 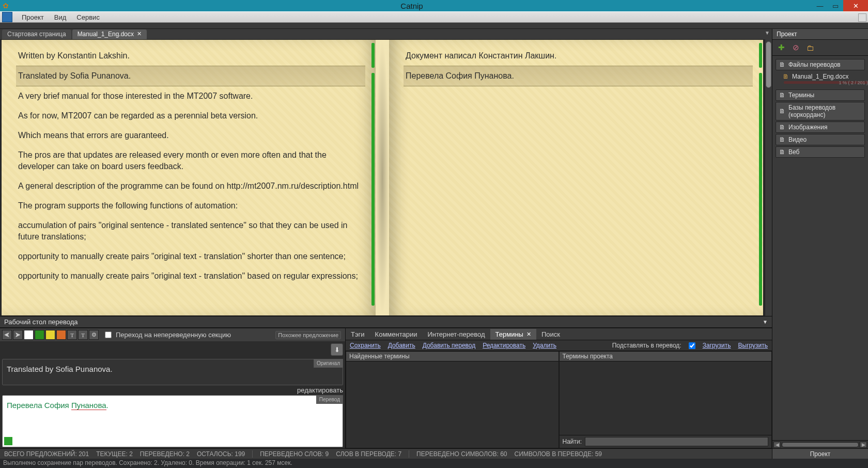 What do you see at coordinates (820, 127) in the screenshot?
I see `tree-images: 🗎Изображения` at bounding box center [820, 127].